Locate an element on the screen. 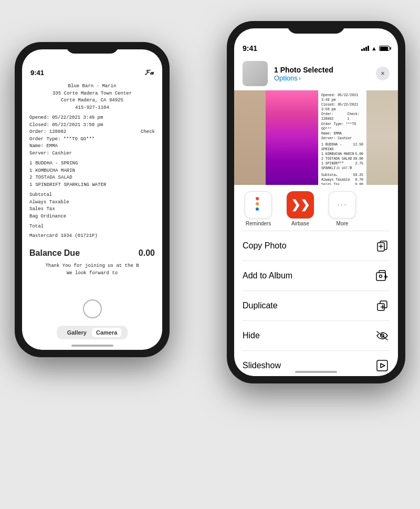 The image size is (420, 509). item-name-1: BUDDHA - SPRING is located at coordinates (57, 164).